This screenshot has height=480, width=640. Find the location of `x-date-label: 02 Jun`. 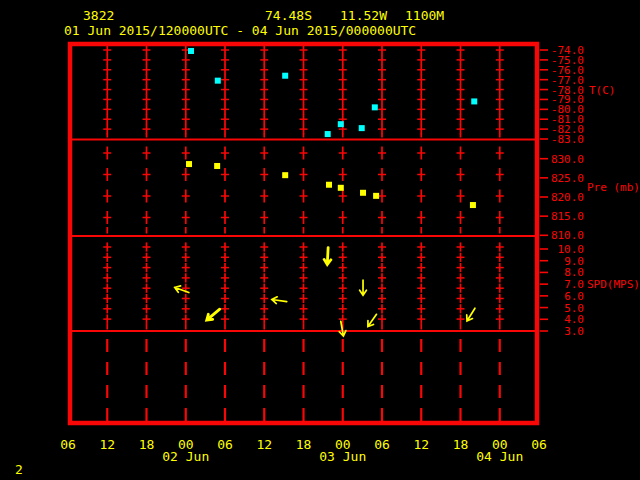

x-date-label: 02 Jun is located at coordinates (186, 456).